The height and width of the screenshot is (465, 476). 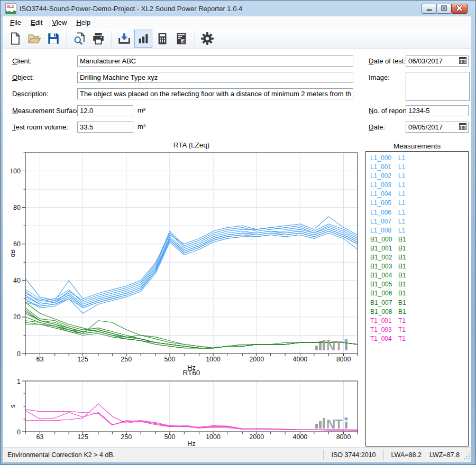 I want to click on measurement-item: L1_008L1, so click(x=417, y=230).